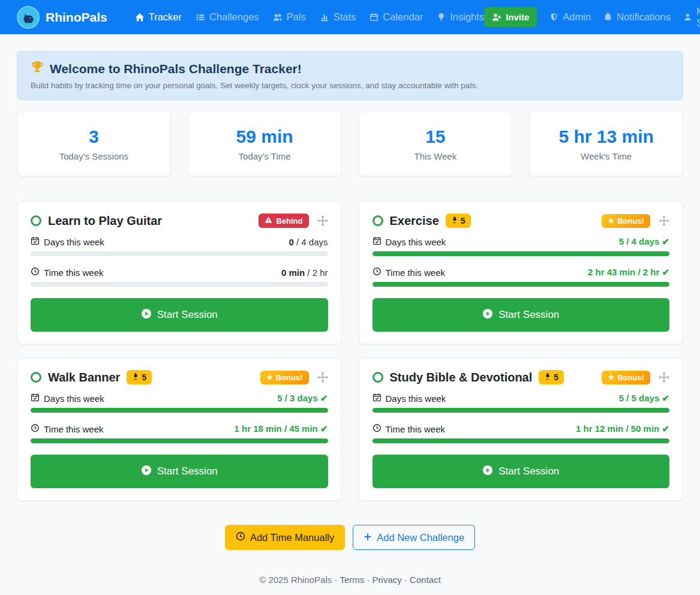  Describe the element at coordinates (435, 137) in the screenshot. I see `stat-value: 15` at that location.